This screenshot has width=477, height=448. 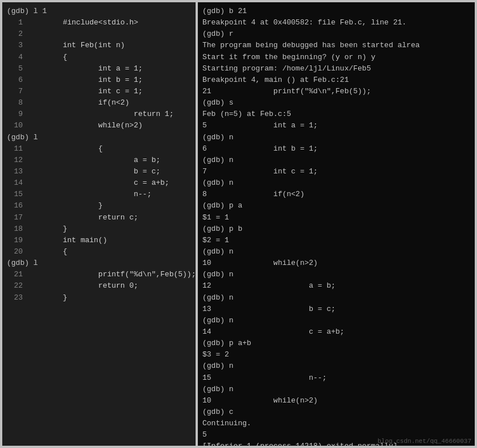 What do you see at coordinates (99, 126) in the screenshot?
I see `code-line: 10 while(n>2)` at bounding box center [99, 126].